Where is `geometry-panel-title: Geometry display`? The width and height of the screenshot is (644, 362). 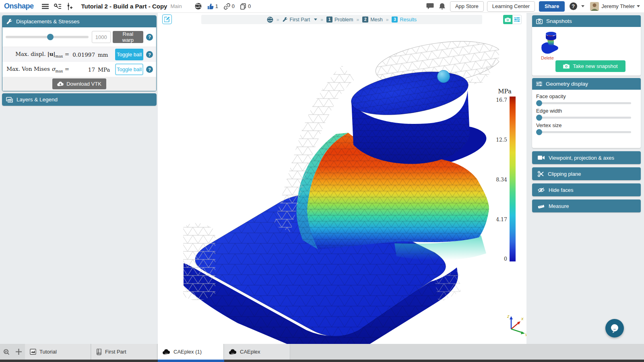 geometry-panel-title: Geometry display is located at coordinates (567, 84).